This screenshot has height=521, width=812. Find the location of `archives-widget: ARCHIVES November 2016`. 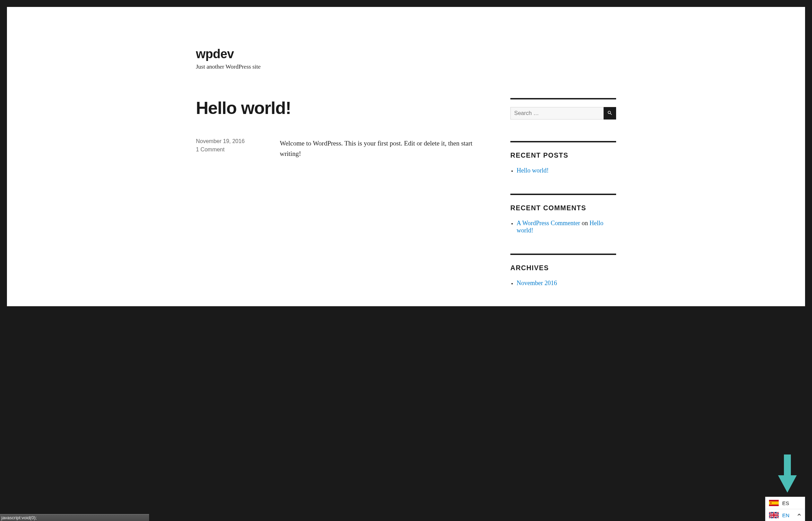

archives-widget: ARCHIVES November 2016 is located at coordinates (563, 270).